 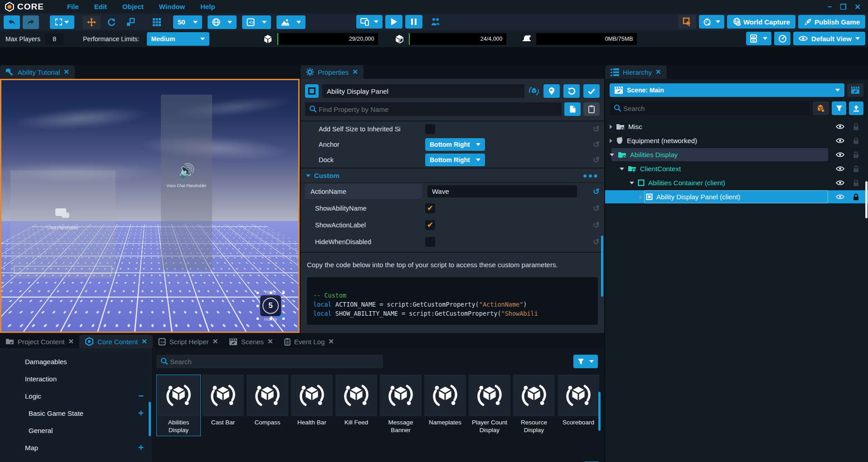 What do you see at coordinates (179, 405) in the screenshot?
I see `content-item: Abilities Display` at bounding box center [179, 405].